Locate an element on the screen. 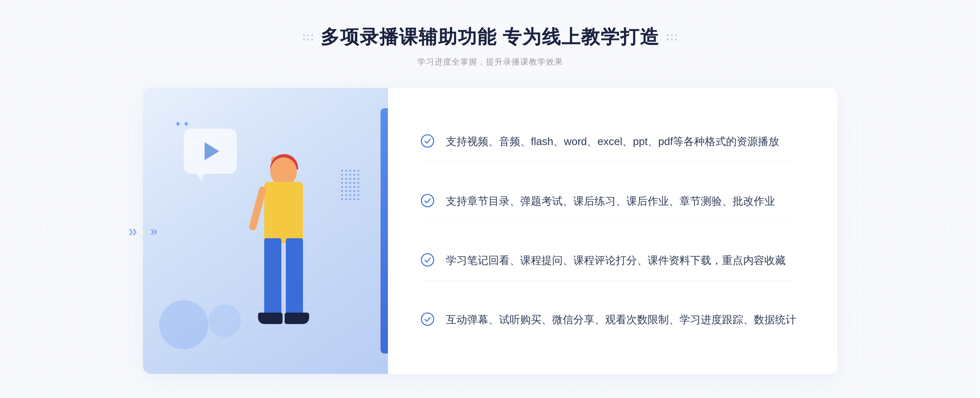  sparkle-decoration: ✦ ✦ is located at coordinates (182, 124).